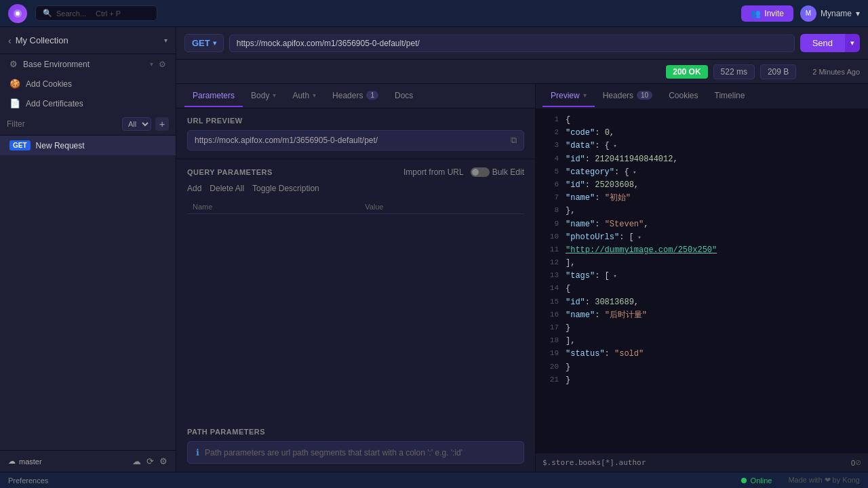 The width and height of the screenshot is (868, 488). I want to click on line-content: {, so click(715, 289).